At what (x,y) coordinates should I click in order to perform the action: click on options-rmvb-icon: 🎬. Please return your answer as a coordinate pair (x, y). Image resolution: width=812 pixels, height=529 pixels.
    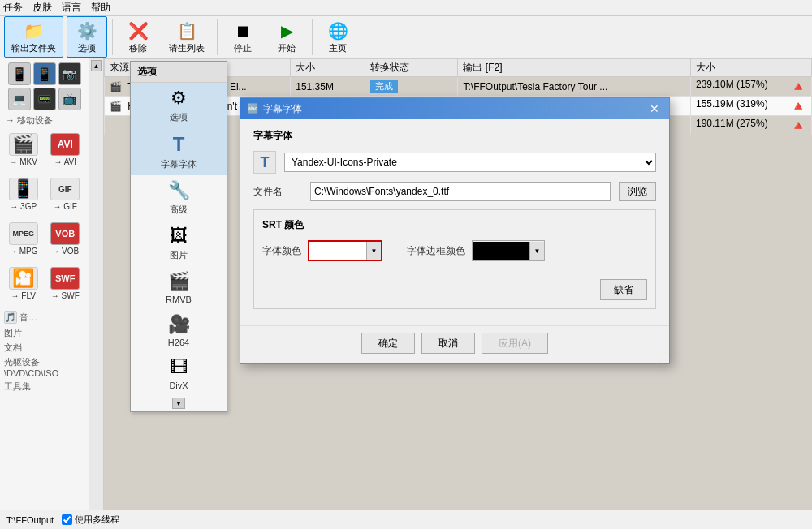
    Looking at the image, I should click on (179, 282).